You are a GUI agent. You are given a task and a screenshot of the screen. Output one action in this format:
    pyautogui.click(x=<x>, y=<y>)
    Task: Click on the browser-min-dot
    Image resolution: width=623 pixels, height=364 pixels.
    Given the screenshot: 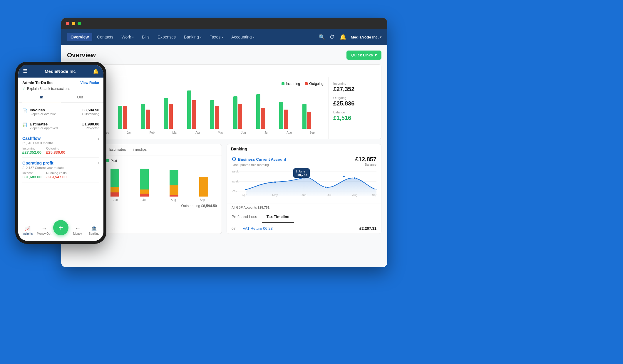 What is the action you would take?
    pyautogui.click(x=73, y=24)
    